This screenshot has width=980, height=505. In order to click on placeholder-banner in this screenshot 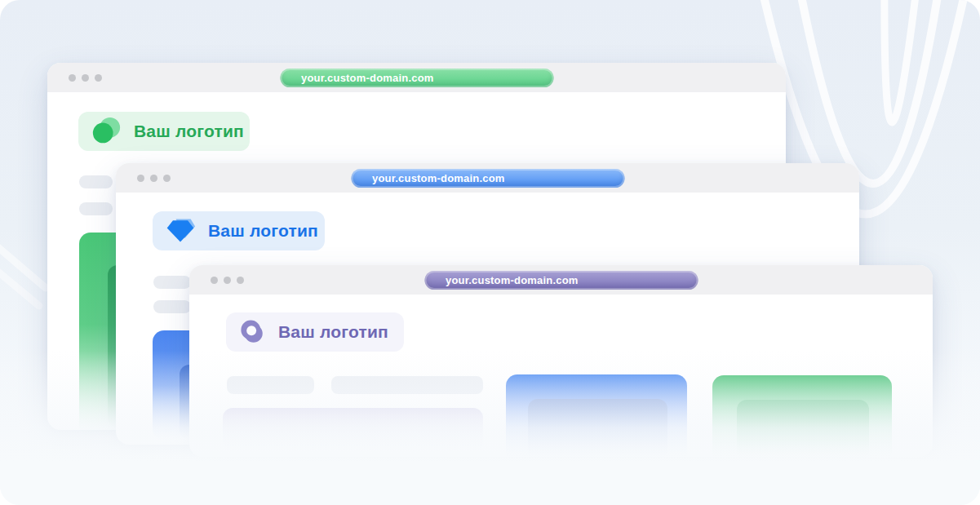, I will do `click(353, 431)`.